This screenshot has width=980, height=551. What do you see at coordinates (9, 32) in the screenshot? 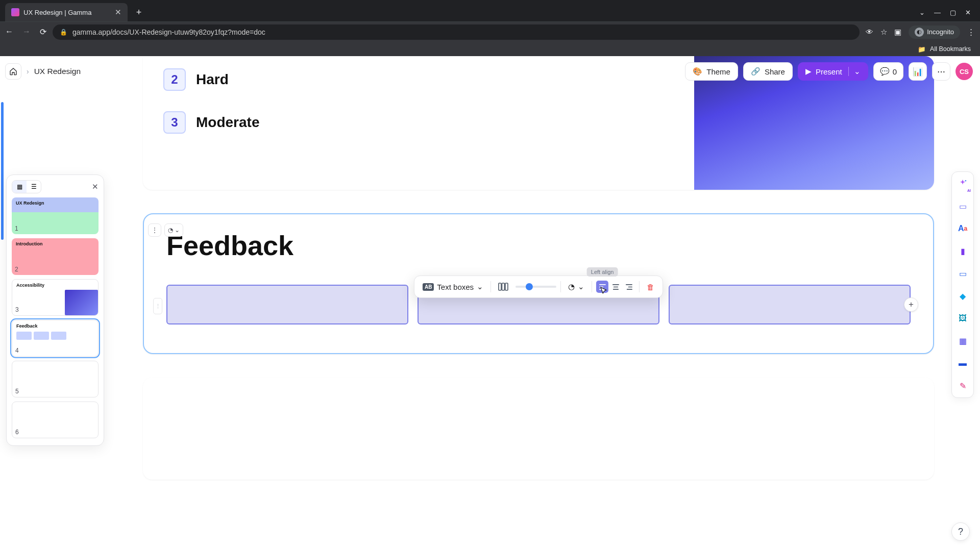
I see `back-icon: ←` at bounding box center [9, 32].